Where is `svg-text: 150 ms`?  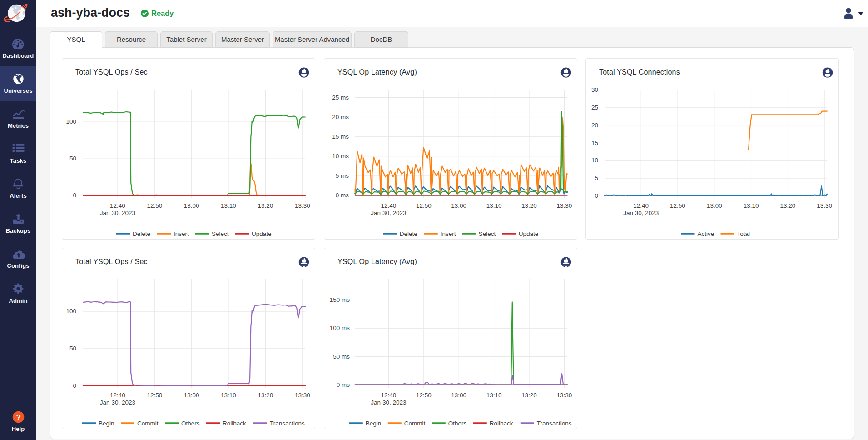
svg-text: 150 ms is located at coordinates (340, 300).